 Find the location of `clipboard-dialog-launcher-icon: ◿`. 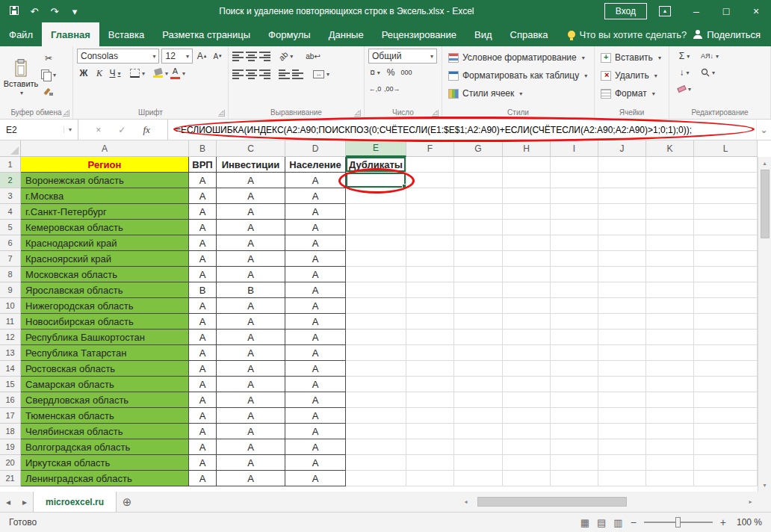

clipboard-dialog-launcher-icon: ◿ is located at coordinates (66, 114).